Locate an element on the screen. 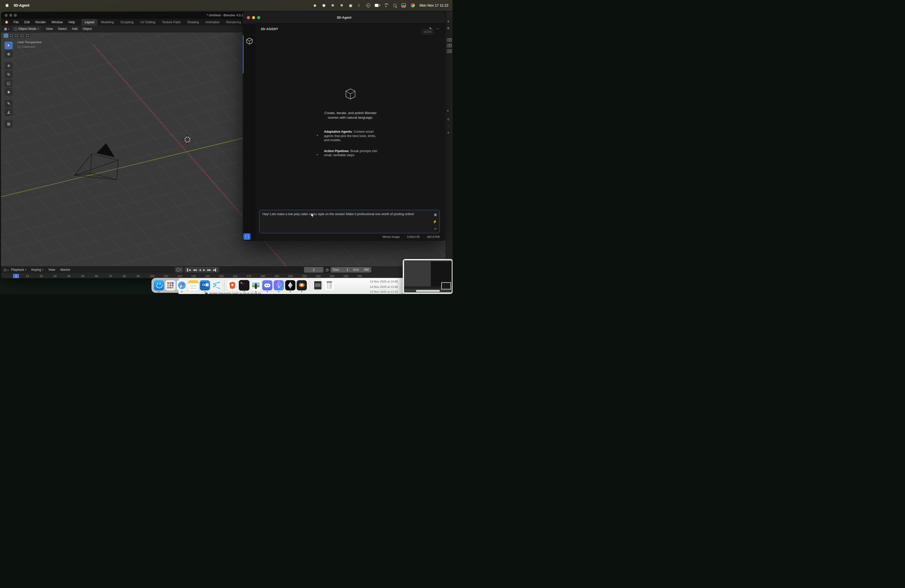  menu-item: Object is located at coordinates (87, 29).